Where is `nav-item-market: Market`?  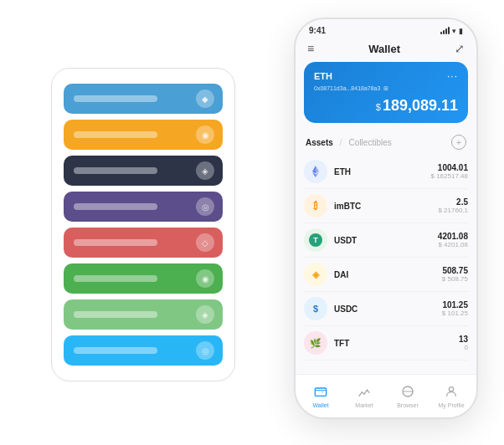 nav-item-market: Market is located at coordinates (364, 396).